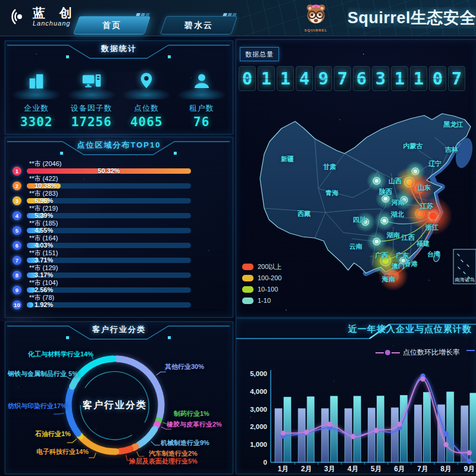 This screenshot has height=476, width=476. I want to click on province-label: 江西, so click(408, 237).